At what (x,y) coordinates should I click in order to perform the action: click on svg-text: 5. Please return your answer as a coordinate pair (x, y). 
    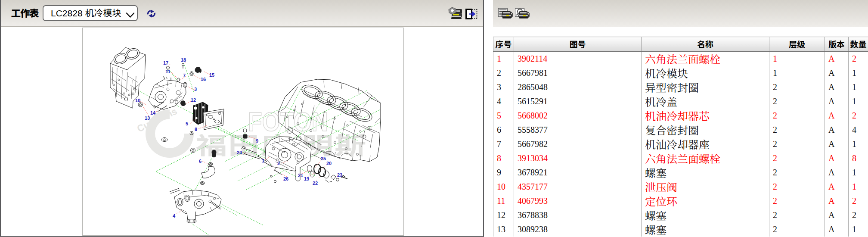
    Looking at the image, I should click on (187, 124).